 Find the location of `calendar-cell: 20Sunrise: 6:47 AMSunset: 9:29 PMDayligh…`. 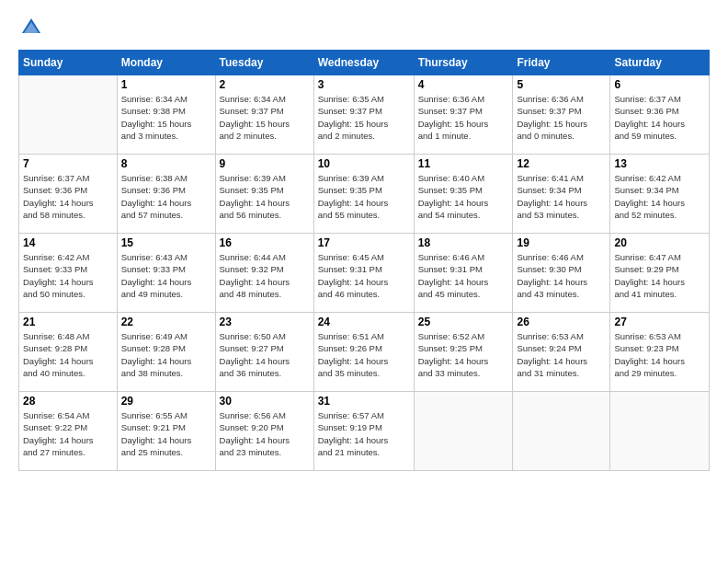

calendar-cell: 20Sunrise: 6:47 AMSunset: 9:29 PMDayligh… is located at coordinates (660, 273).